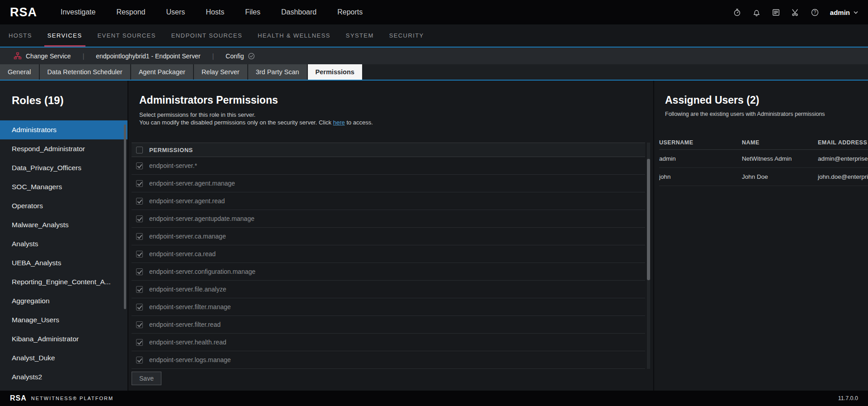 The image size is (868, 406). Describe the element at coordinates (85, 72) in the screenshot. I see `config-tab: Data Retention Scheduler` at that location.